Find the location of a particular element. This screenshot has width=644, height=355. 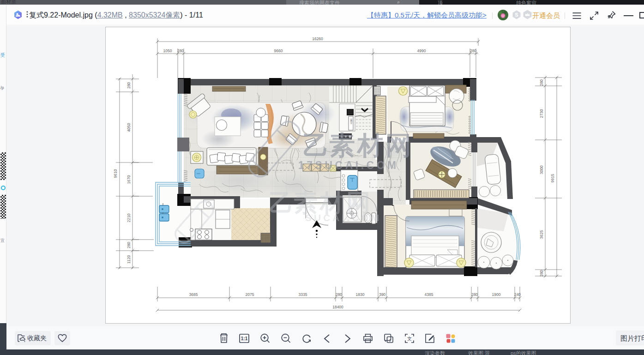

svg-text: 9660 is located at coordinates (279, 51).